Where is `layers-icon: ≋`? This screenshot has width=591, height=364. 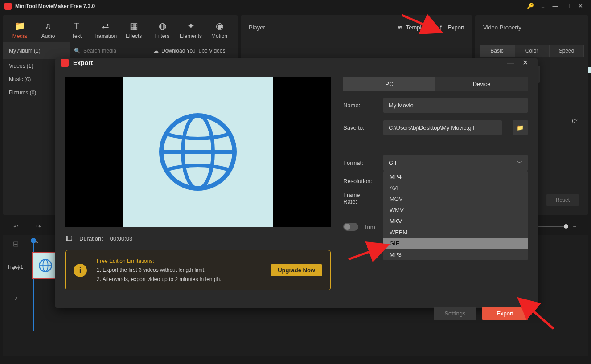 layers-icon: ≋ is located at coordinates (400, 28).